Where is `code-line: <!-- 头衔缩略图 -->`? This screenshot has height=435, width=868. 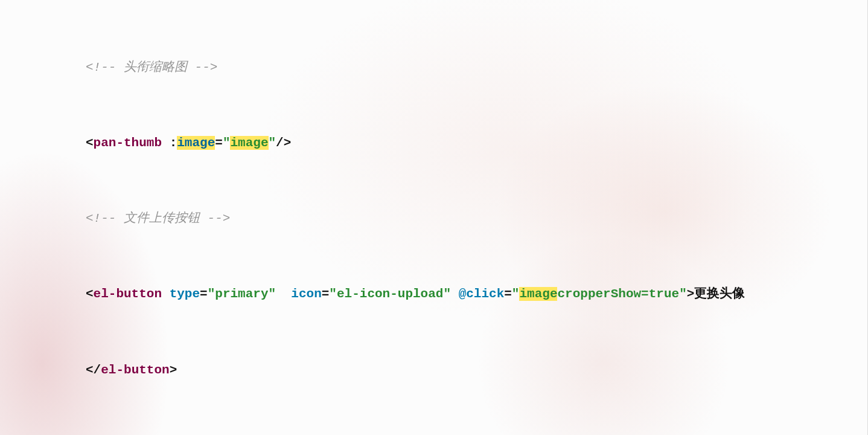
code-line: <!-- 头衔缩略图 --> is located at coordinates (459, 68).